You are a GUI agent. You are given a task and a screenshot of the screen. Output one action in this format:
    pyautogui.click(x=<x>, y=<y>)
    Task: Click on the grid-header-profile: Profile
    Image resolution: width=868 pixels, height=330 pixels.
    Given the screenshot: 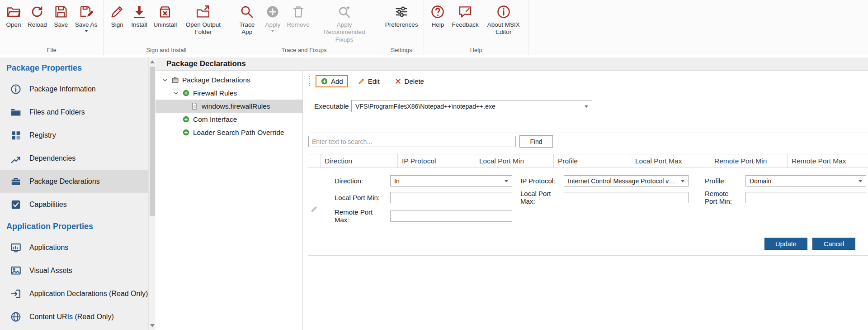 What is the action you would take?
    pyautogui.click(x=592, y=161)
    